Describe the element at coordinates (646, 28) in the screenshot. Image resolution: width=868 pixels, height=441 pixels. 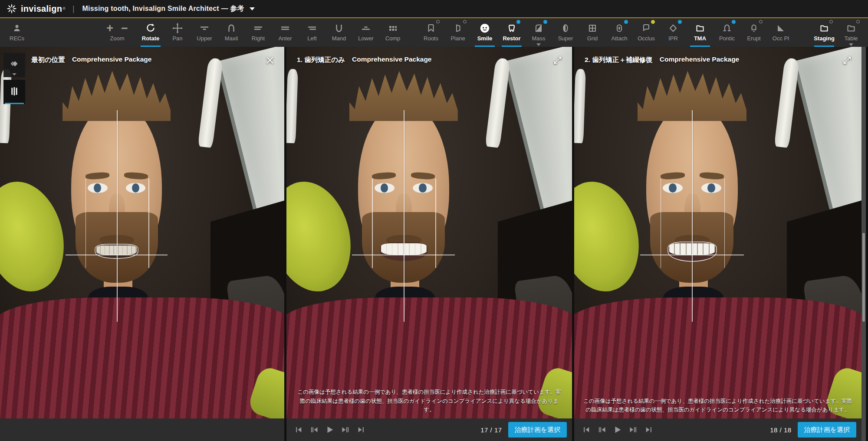
I see `occlusion-icon` at that location.